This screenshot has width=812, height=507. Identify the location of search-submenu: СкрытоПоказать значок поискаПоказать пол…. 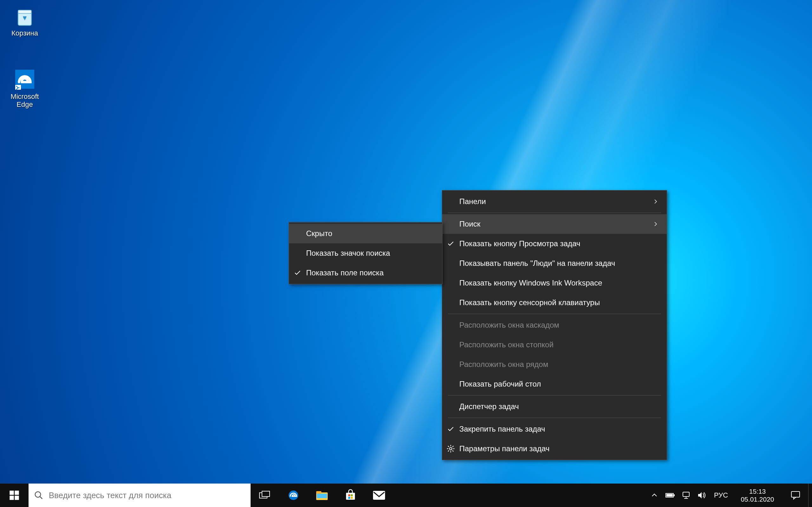
(366, 253).